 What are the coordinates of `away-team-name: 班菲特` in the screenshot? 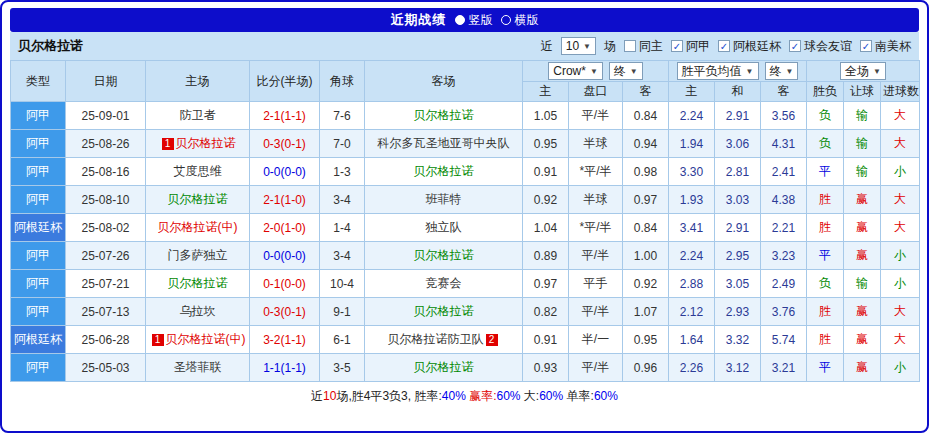 It's located at (444, 199).